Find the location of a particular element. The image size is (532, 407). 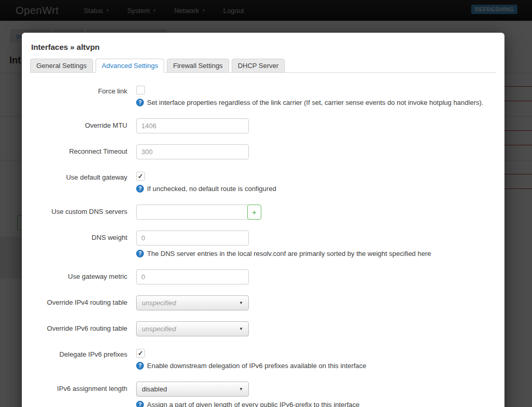

plus-icon: + is located at coordinates (255, 212).